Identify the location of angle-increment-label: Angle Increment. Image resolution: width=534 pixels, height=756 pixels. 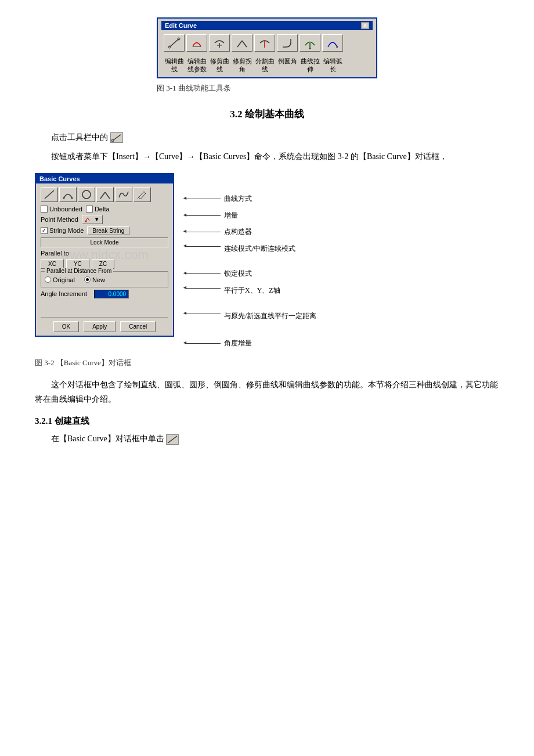
(64, 294).